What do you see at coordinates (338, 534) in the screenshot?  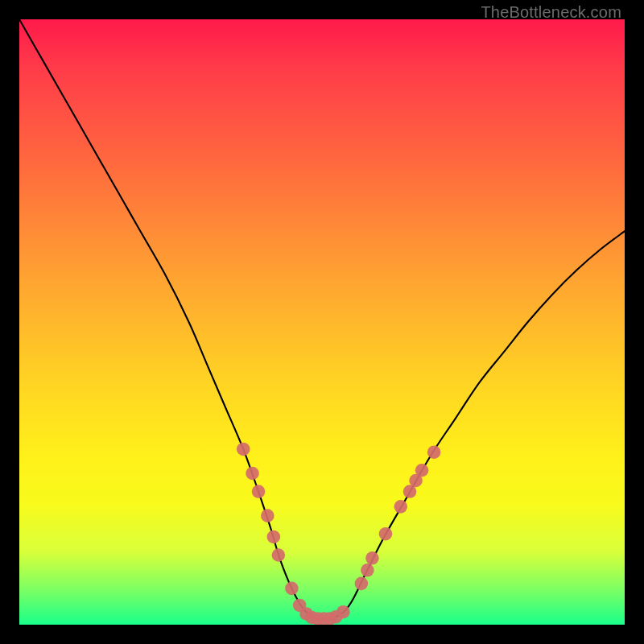 I see `marker-group` at bounding box center [338, 534].